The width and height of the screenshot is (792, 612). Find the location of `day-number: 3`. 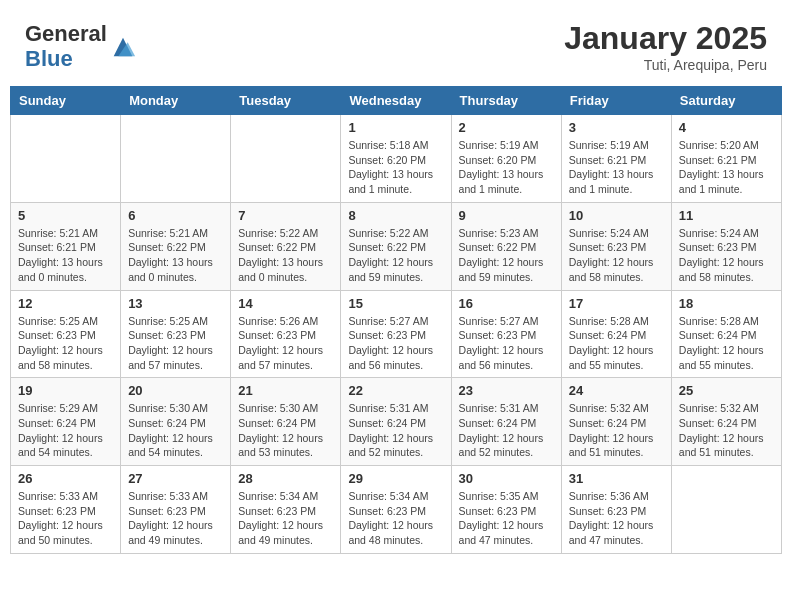

day-number: 3 is located at coordinates (616, 128).